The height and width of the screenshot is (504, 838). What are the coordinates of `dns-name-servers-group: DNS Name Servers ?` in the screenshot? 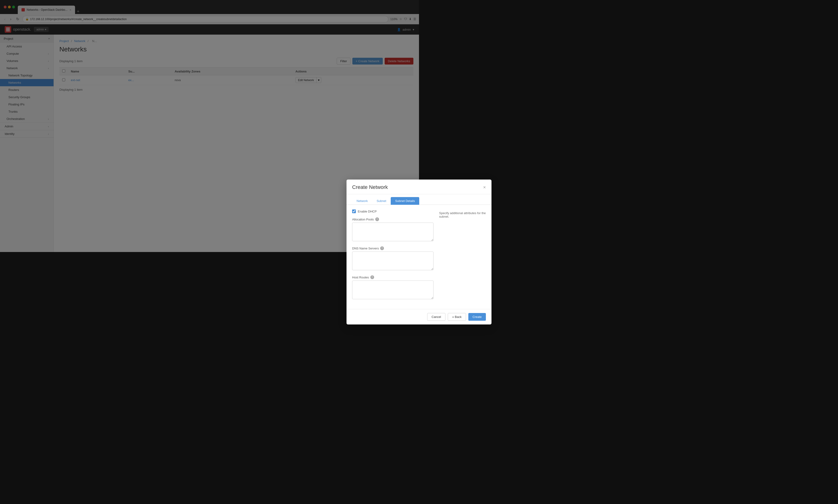 It's located at (386, 249).